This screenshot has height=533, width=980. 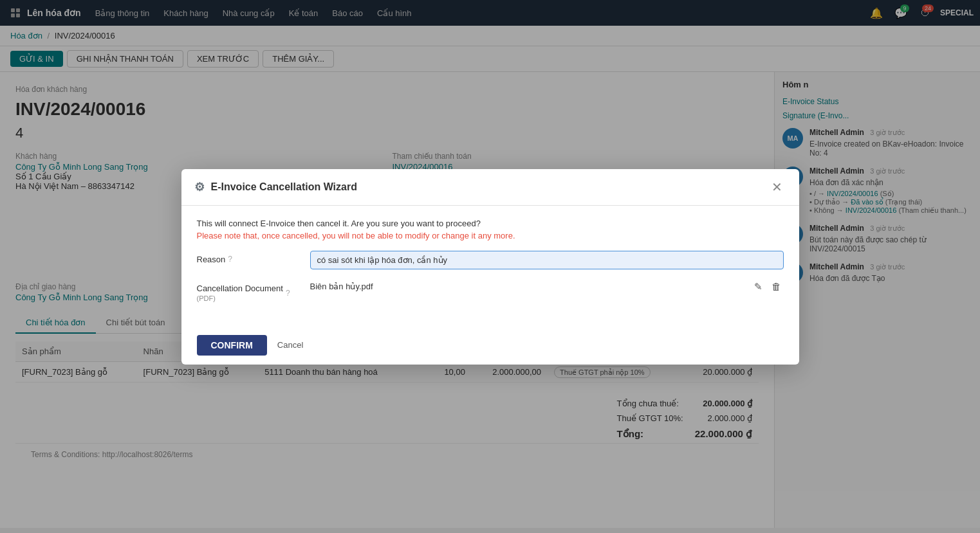 I want to click on file-name: Biên bản hủy.pdf, so click(x=342, y=287).